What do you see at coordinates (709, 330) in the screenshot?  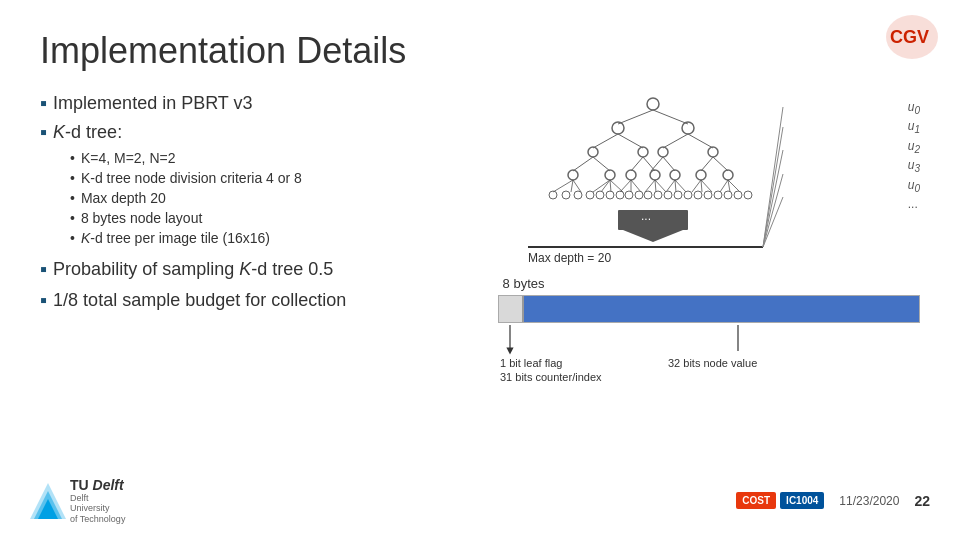 I see `bytes-layout: 8 bytes` at bounding box center [709, 330].